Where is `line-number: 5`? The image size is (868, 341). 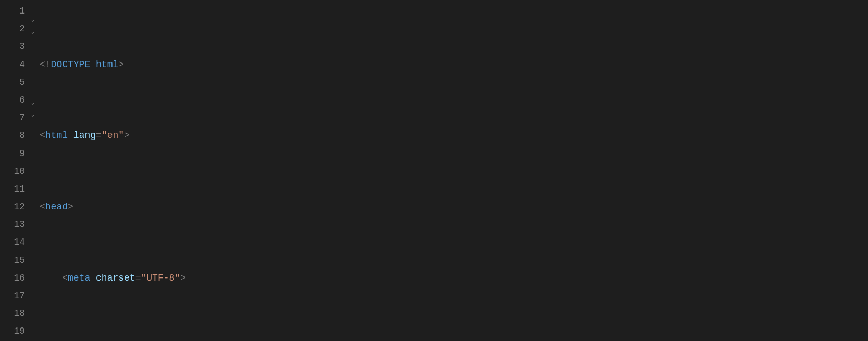
line-number: 5 is located at coordinates (13, 82).